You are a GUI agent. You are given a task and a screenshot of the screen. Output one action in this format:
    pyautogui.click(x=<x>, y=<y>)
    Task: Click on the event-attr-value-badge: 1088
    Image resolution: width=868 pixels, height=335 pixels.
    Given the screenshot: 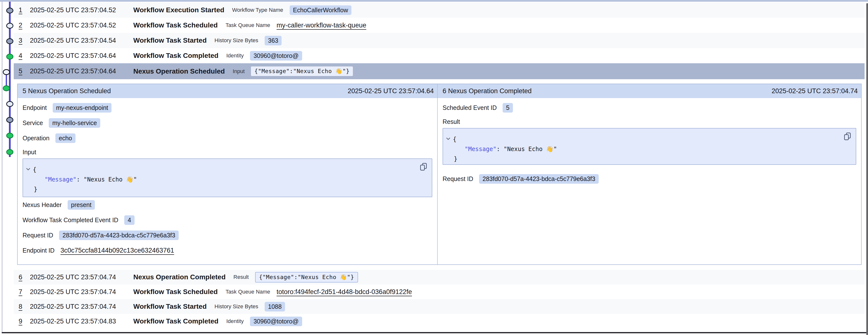 What is the action you would take?
    pyautogui.click(x=275, y=307)
    